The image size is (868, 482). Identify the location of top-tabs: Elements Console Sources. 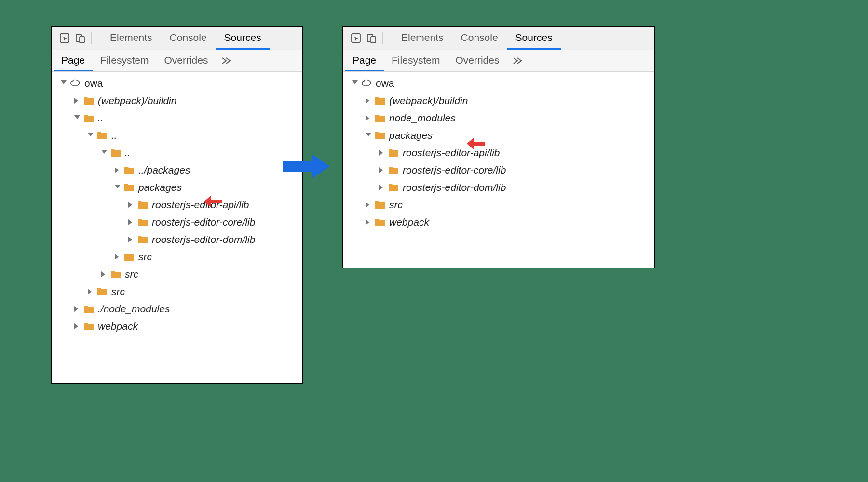
(477, 38).